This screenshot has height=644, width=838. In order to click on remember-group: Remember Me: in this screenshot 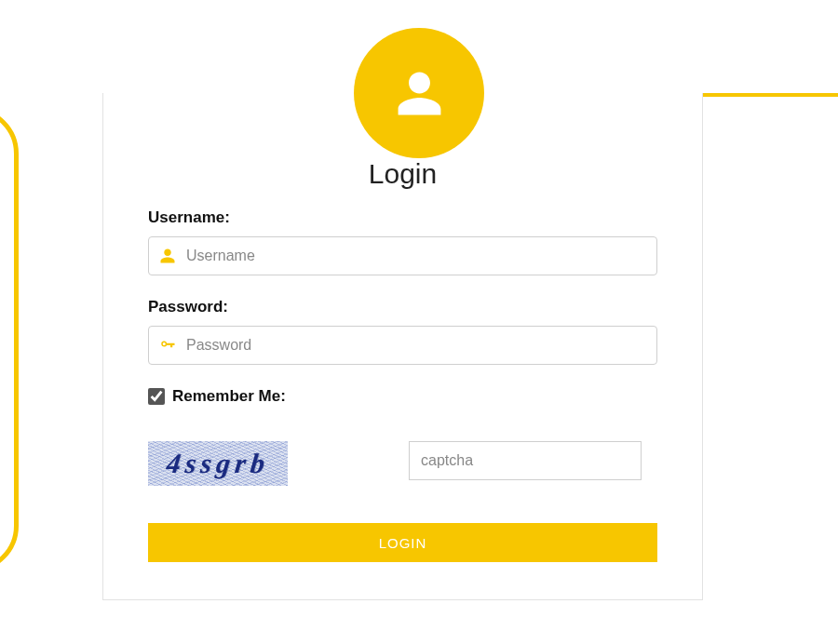, I will do `click(402, 396)`.